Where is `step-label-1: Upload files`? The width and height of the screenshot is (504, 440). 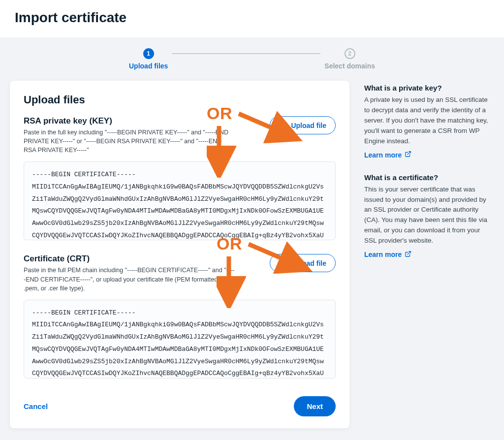 step-label-1: Upload files is located at coordinates (149, 66).